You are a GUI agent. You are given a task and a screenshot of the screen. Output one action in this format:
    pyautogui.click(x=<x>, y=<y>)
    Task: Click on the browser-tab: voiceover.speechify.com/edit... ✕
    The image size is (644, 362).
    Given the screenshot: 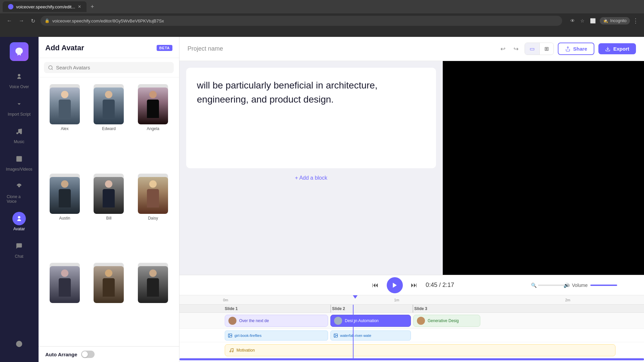 What is the action you would take?
    pyautogui.click(x=45, y=7)
    